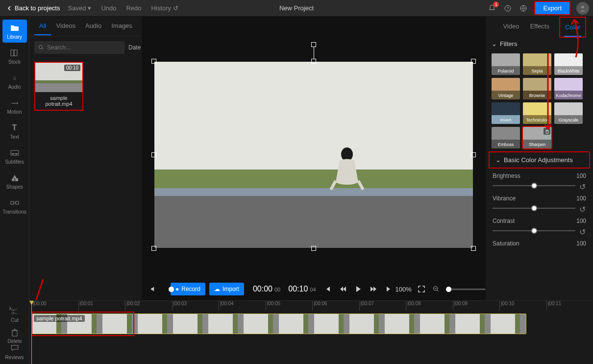 The image size is (593, 364). What do you see at coordinates (80, 8) in the screenshot?
I see `saved-status: Saved▾` at bounding box center [80, 8].